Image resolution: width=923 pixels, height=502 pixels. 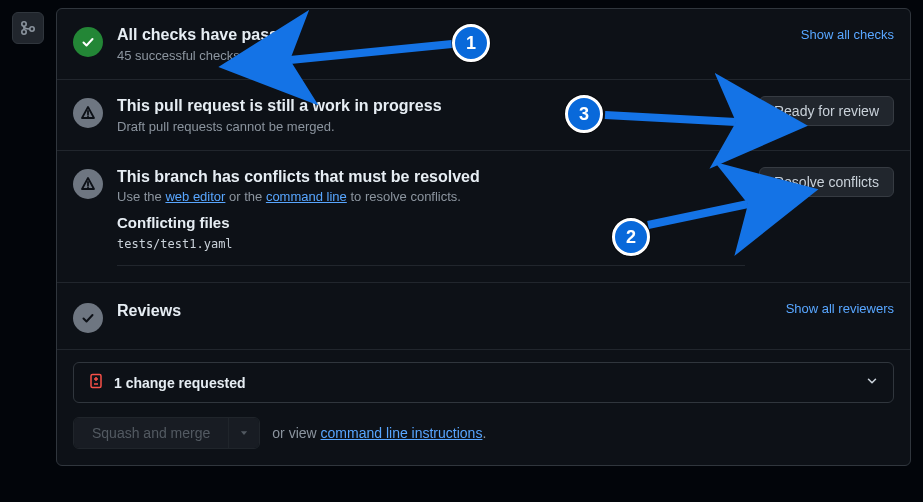 What do you see at coordinates (431, 178) in the screenshot?
I see `conflicts-title: This branch has conflicts that must be r…` at bounding box center [431, 178].